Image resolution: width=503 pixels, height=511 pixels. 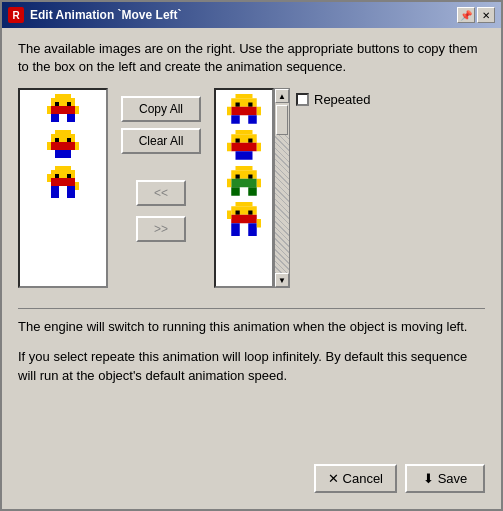 I want to click on titlebar-left: R Edit Animation `Move Left`, so click(x=95, y=15).